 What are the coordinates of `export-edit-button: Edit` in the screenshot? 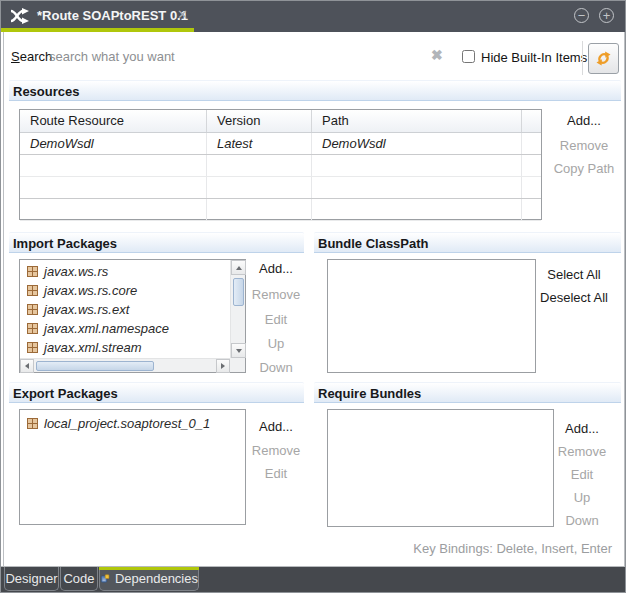 It's located at (276, 474).